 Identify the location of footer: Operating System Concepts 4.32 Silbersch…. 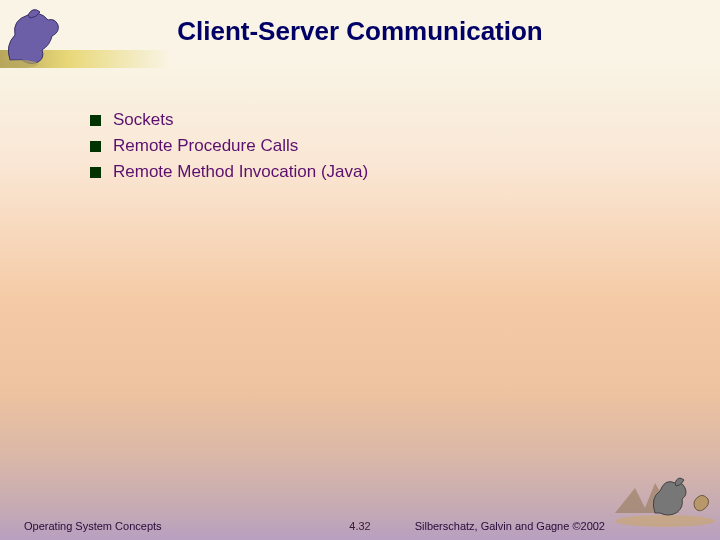
(360, 522).